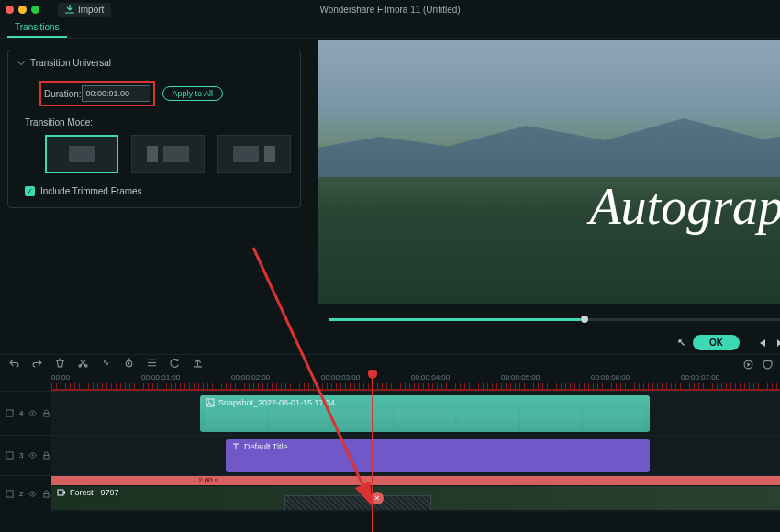  I want to click on mode-overlap, so click(82, 154).